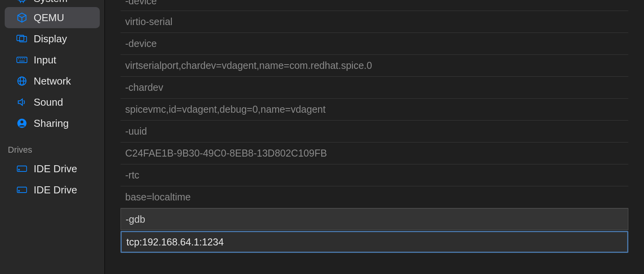 The height and width of the screenshot is (274, 644). Describe the element at coordinates (22, 18) in the screenshot. I see `cube-icon` at that location.